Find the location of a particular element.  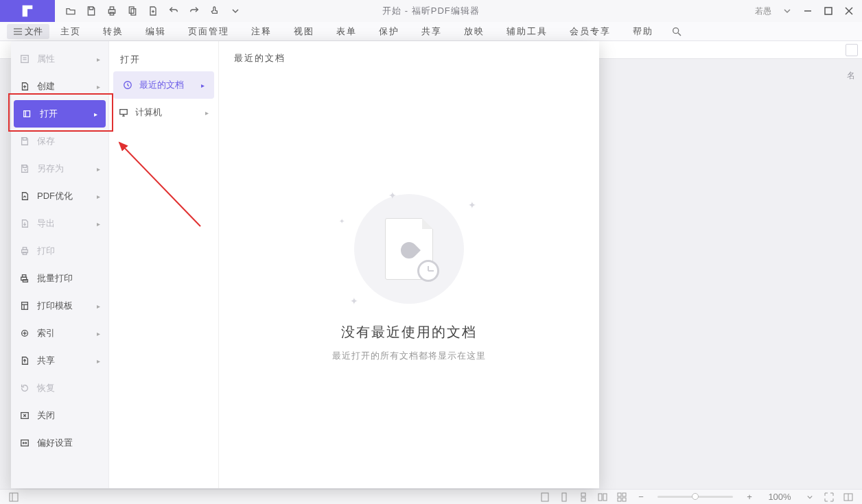

sidebar-toggle-icon is located at coordinates (14, 497).